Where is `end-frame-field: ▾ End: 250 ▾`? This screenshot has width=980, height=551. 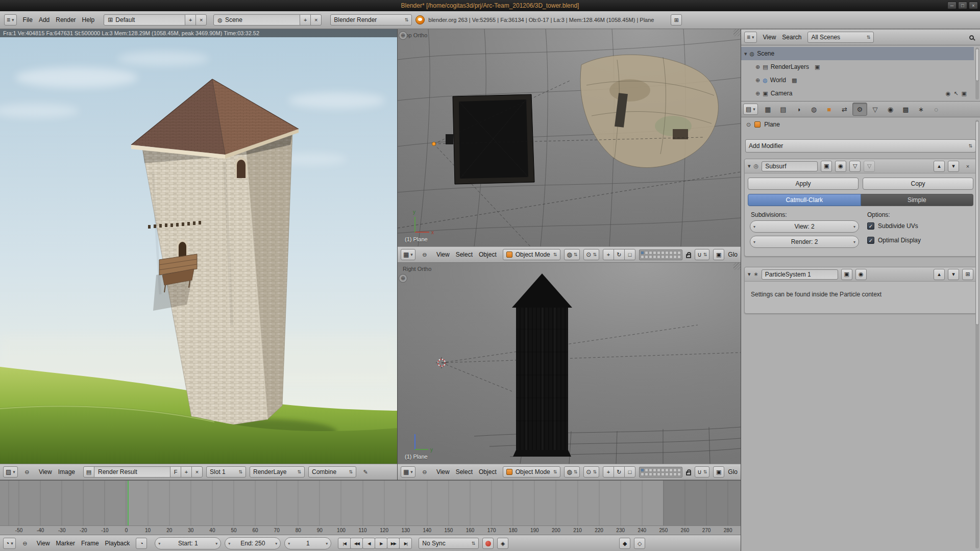
end-frame-field: ▾ End: 250 ▾ is located at coordinates (253, 543).